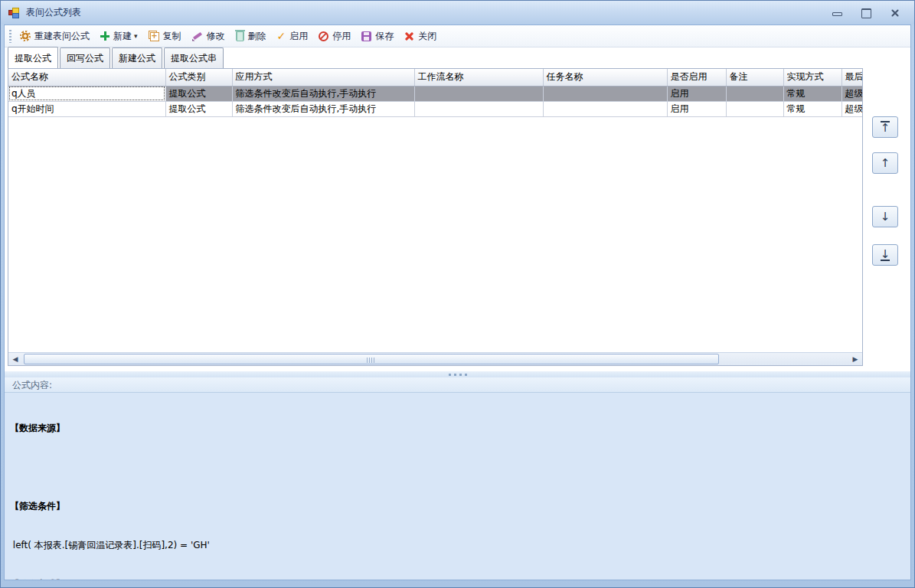 The height and width of the screenshot is (588, 915). Describe the element at coordinates (55, 37) in the screenshot. I see `rebuild-formula-button: 重建表间公式` at that location.